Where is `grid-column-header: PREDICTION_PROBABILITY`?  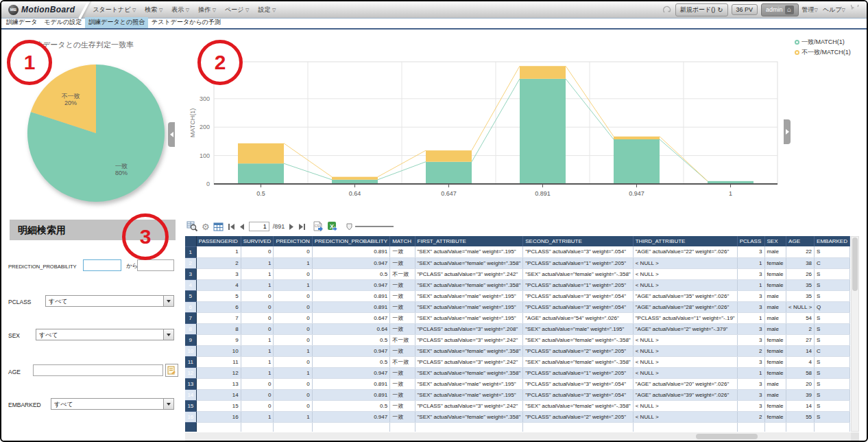
grid-column-header: PREDICTION_PROBABILITY is located at coordinates (351, 242).